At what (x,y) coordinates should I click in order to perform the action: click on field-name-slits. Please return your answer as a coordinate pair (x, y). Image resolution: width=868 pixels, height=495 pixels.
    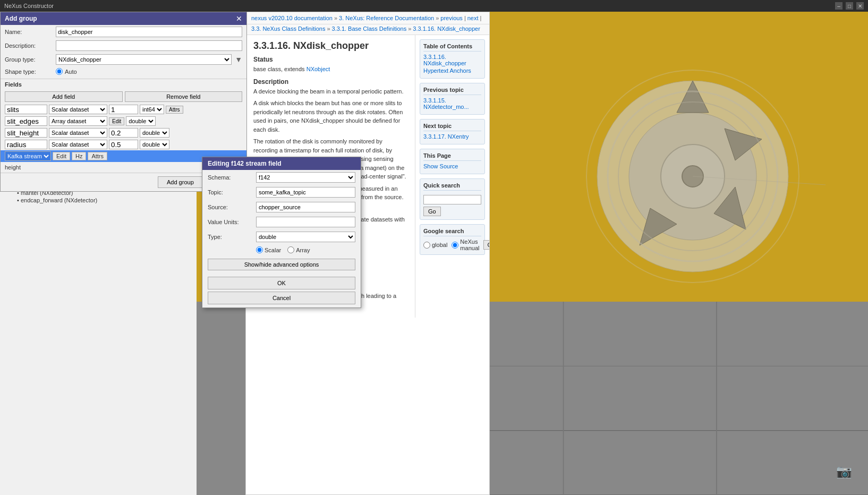
    Looking at the image, I should click on (26, 109).